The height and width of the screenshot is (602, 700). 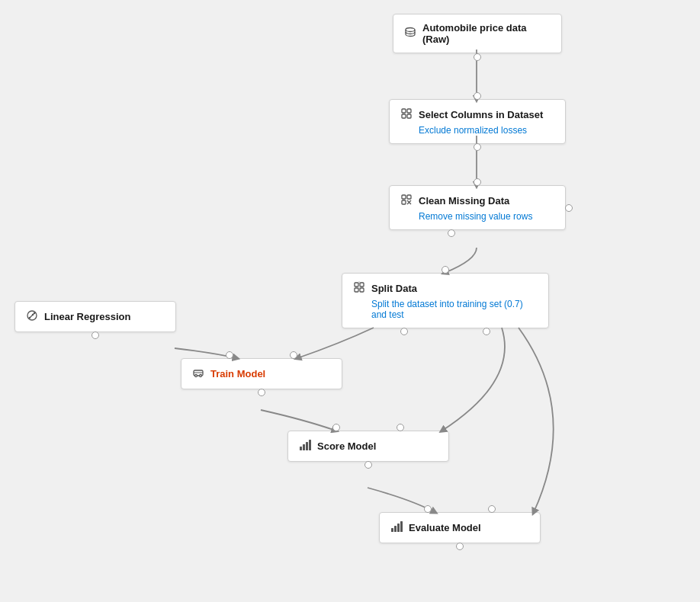 I want to click on automobile-title: Automobile price data (Raw), so click(x=486, y=34).